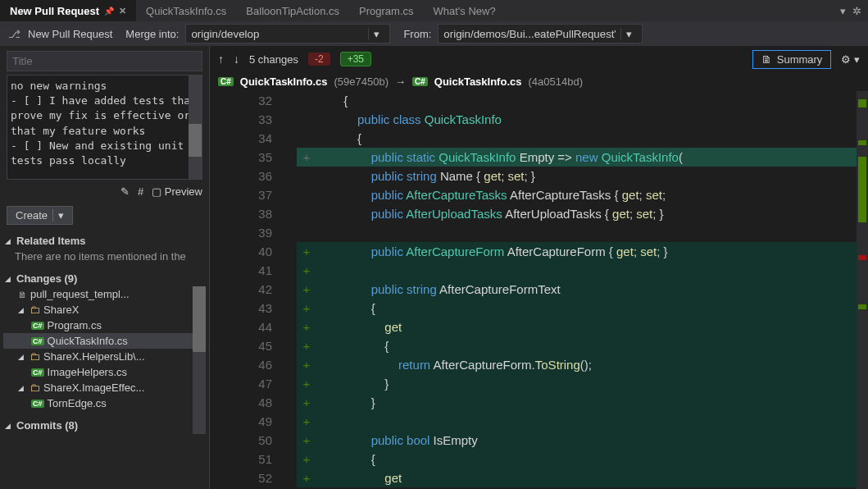  I want to click on tab-label: What's New?, so click(465, 11).